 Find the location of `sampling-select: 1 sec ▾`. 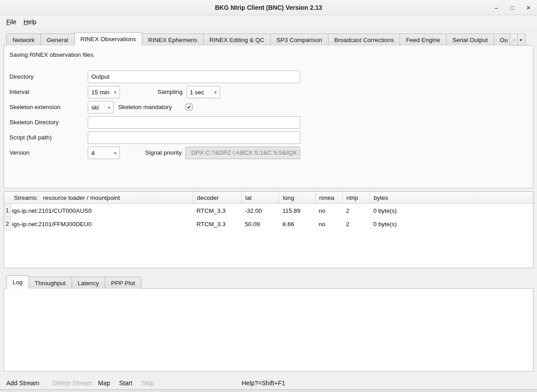

sampling-select: 1 sec ▾ is located at coordinates (203, 92).